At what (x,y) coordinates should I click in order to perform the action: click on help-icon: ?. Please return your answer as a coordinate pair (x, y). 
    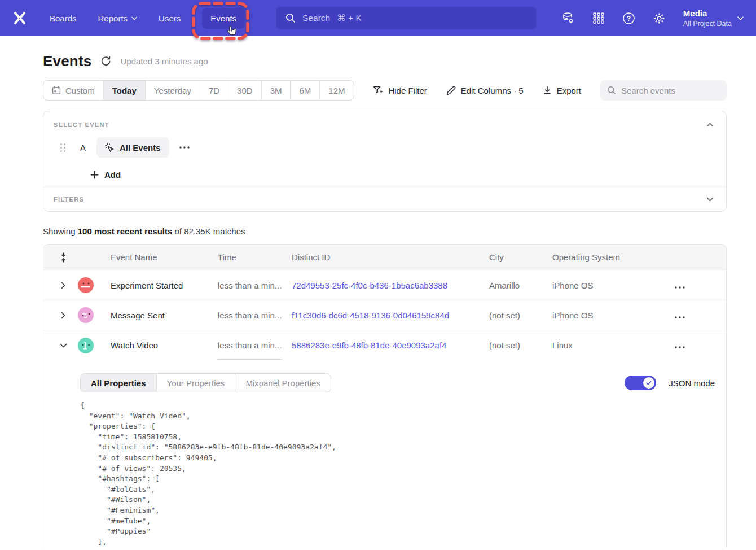
    Looking at the image, I should click on (629, 18).